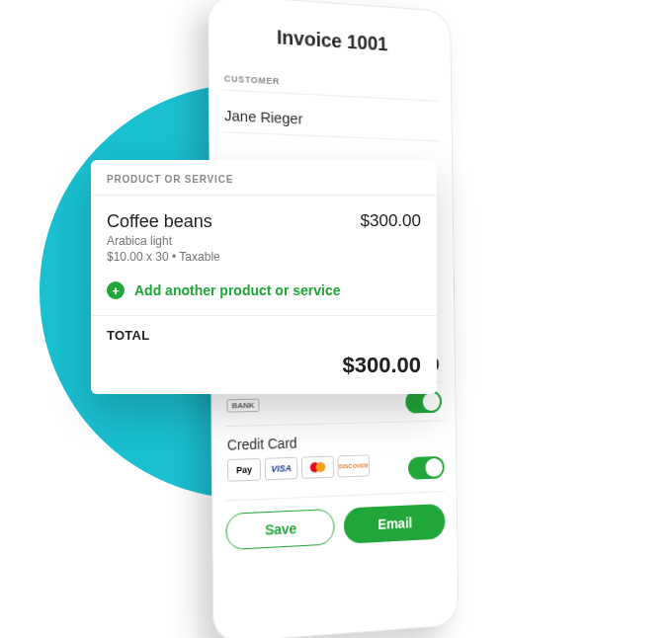  What do you see at coordinates (282, 469) in the screenshot?
I see `visa-icon: VISA` at bounding box center [282, 469].